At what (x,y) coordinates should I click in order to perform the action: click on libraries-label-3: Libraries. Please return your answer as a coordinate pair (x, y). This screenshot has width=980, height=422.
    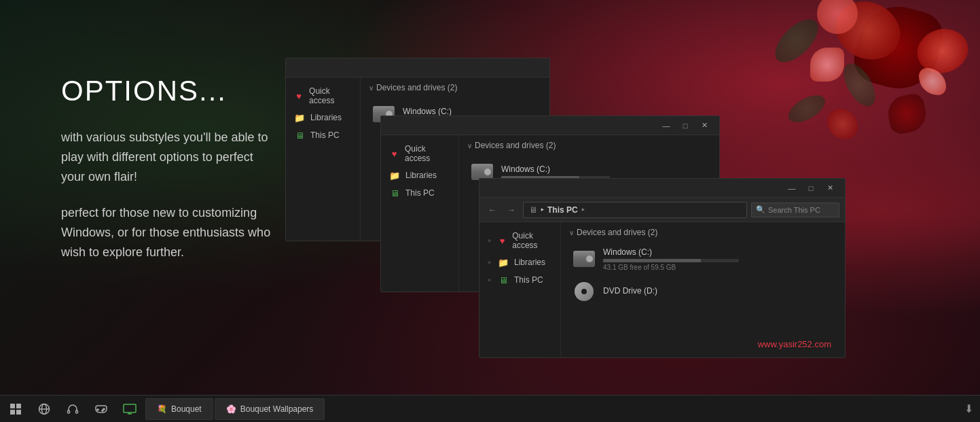
    Looking at the image, I should click on (530, 262).